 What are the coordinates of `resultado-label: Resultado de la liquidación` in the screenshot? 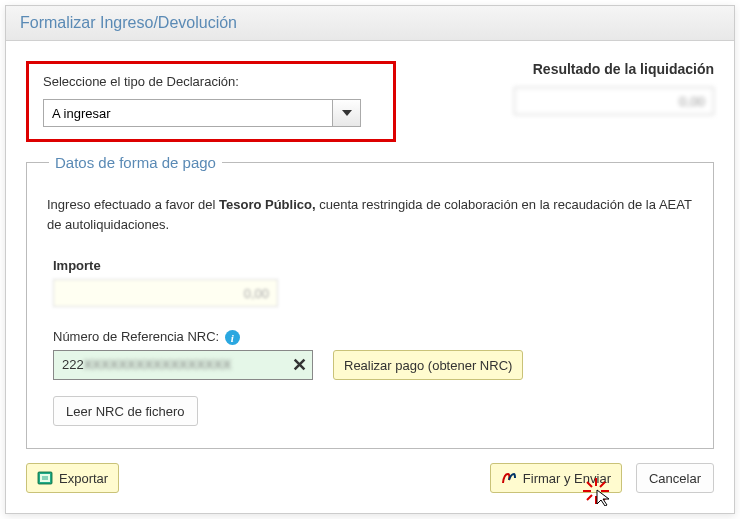 It's located at (584, 69).